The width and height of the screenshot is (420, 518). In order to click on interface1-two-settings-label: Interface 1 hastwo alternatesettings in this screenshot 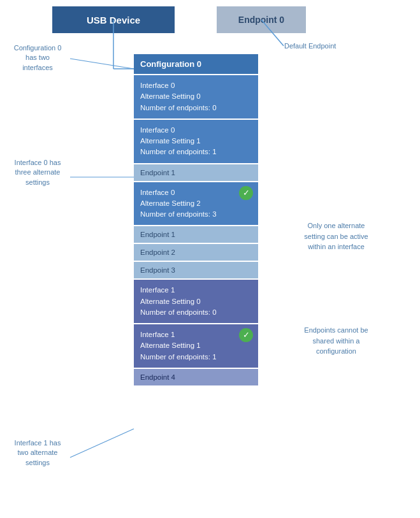, I will do `click(38, 453)`.